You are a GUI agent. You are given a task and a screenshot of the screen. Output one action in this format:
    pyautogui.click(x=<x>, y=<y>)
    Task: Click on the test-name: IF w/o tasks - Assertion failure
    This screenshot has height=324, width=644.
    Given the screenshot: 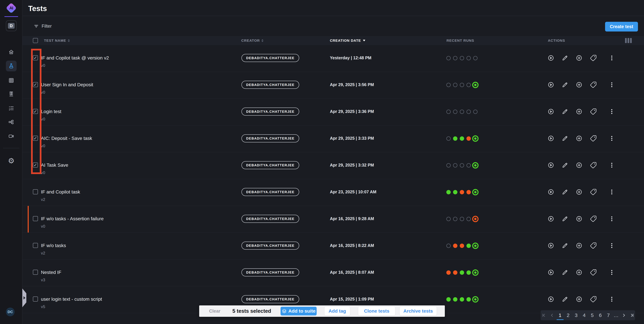 What is the action you would take?
    pyautogui.click(x=72, y=219)
    